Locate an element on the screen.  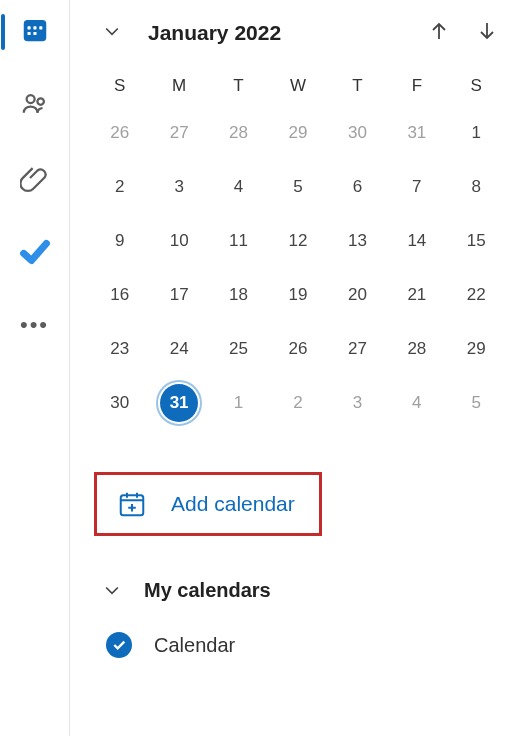
calendar-list: Calendar is located at coordinates (298, 645).